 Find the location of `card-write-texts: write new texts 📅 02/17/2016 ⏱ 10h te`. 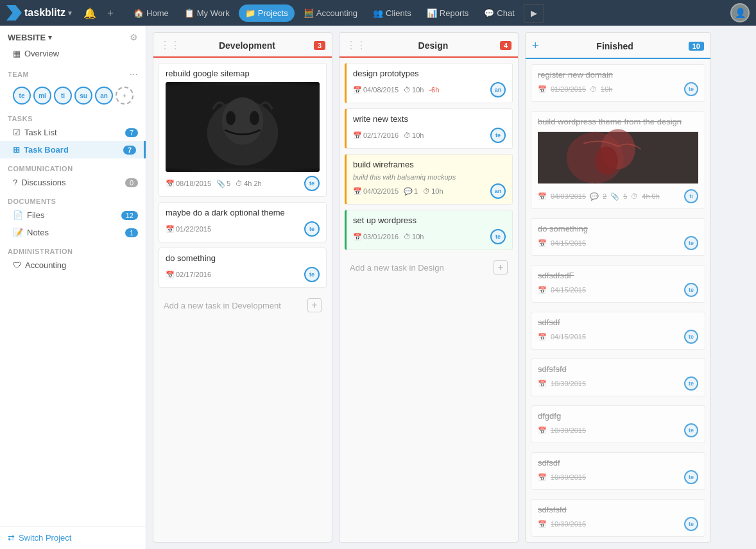

card-write-texts: write new texts 📅 02/17/2016 ⏱ 10h te is located at coordinates (429, 128).